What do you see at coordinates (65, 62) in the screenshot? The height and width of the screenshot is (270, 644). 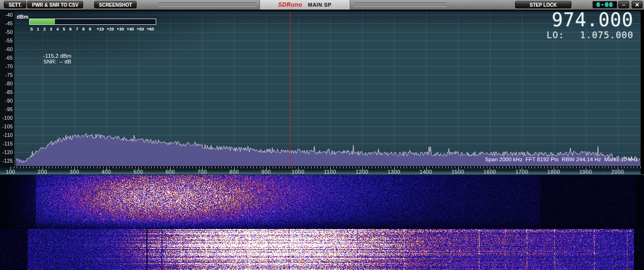 I see `snr-value: -- dB` at bounding box center [65, 62].